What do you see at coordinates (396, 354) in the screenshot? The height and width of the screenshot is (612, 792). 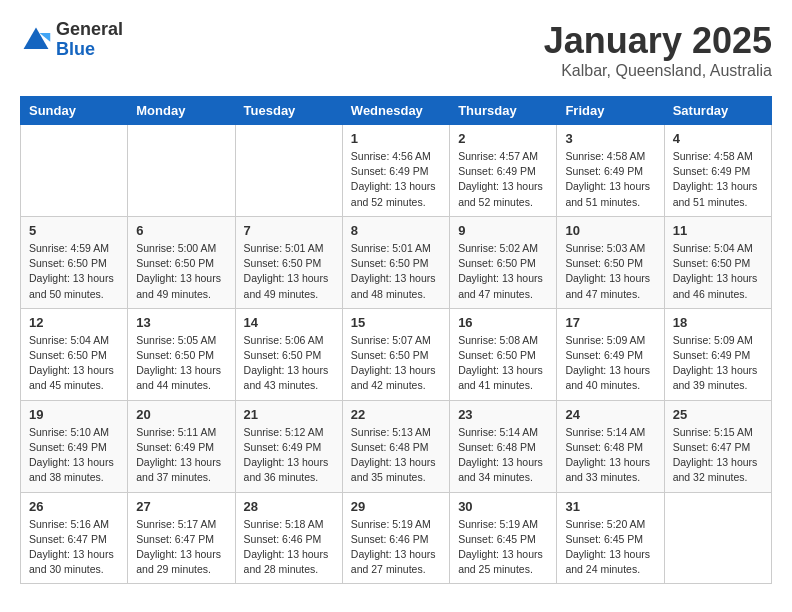 I see `calendar-cell: 15Sunrise: 5:07 AM Sunset: 6:50 PM Dayli…` at bounding box center [396, 354].